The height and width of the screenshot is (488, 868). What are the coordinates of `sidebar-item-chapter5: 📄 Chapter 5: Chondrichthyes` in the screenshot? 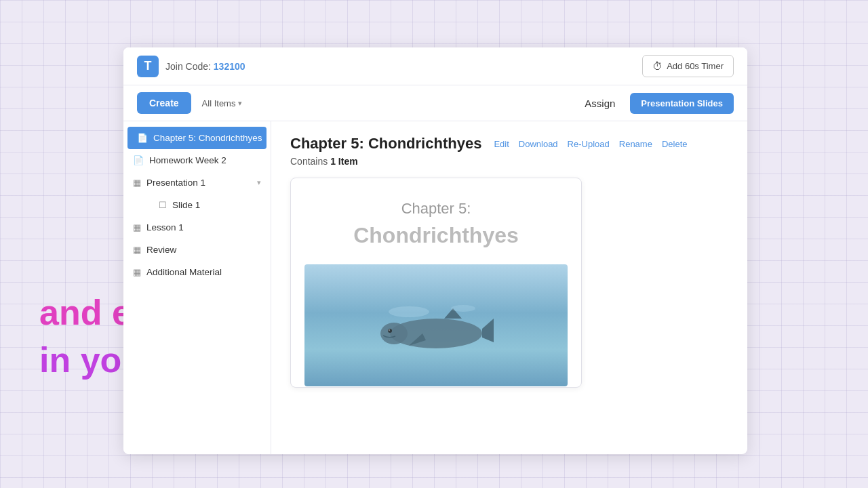 It's located at (197, 138).